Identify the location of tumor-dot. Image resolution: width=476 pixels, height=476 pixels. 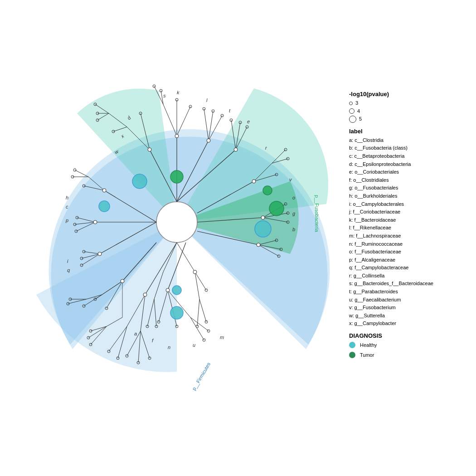
(352, 355).